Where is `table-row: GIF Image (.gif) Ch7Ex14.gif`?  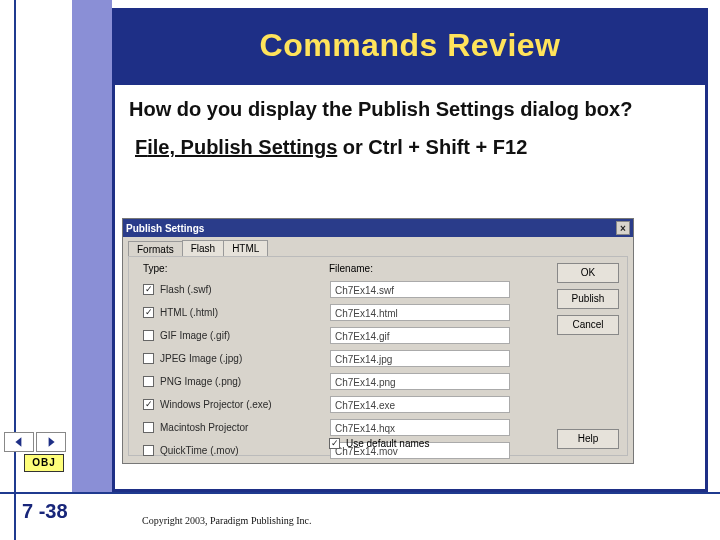 table-row: GIF Image (.gif) Ch7Ex14.gif is located at coordinates (326, 335).